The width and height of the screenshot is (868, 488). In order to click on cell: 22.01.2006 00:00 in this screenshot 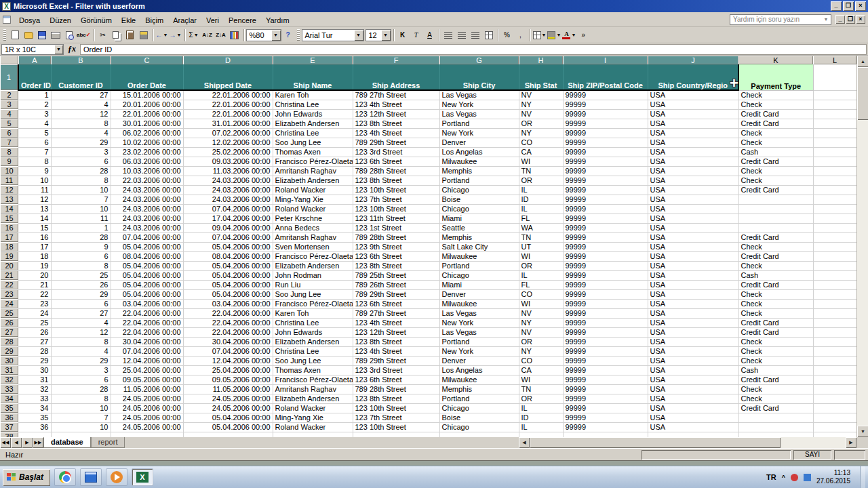, I will do `click(228, 114)`.